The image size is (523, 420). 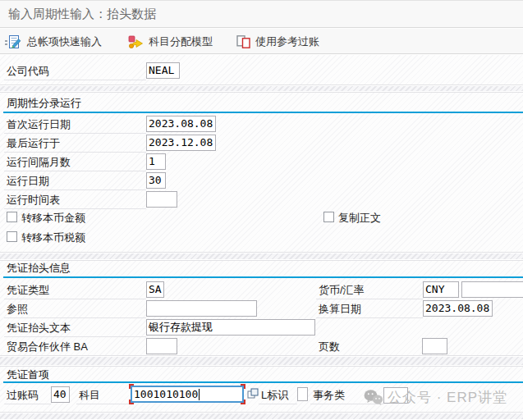 I want to click on translation-date-label-cell: 换算日期, so click(x=369, y=309).